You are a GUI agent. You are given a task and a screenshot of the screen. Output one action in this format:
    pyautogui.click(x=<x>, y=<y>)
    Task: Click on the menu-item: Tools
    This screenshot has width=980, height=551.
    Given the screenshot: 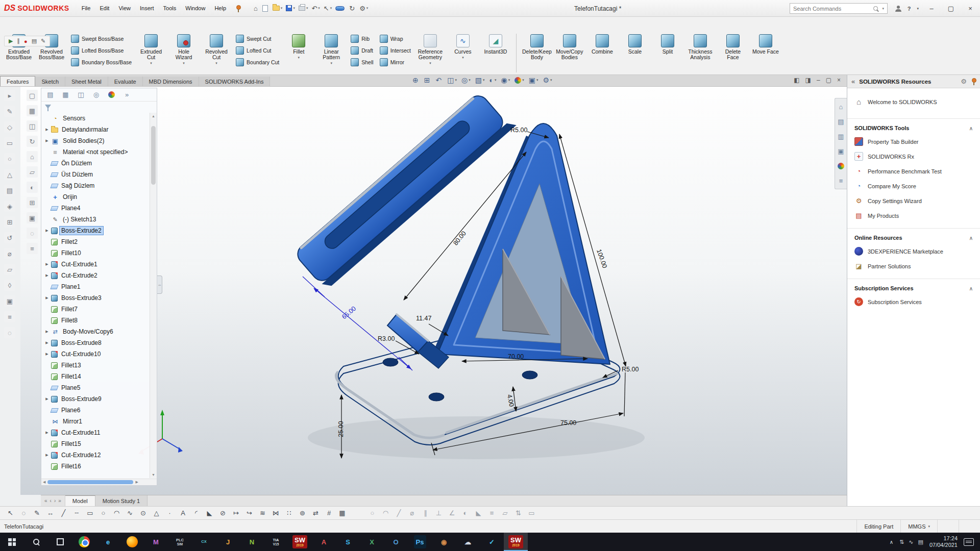 What is the action you would take?
    pyautogui.click(x=170, y=8)
    